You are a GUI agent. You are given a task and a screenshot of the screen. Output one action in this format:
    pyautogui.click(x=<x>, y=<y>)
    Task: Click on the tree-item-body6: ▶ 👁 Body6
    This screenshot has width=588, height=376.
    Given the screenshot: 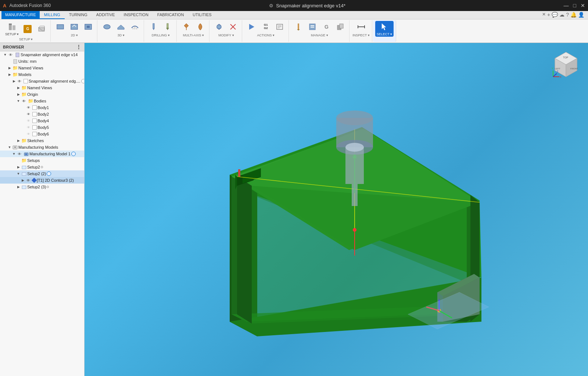 What is the action you would take?
    pyautogui.click(x=42, y=134)
    